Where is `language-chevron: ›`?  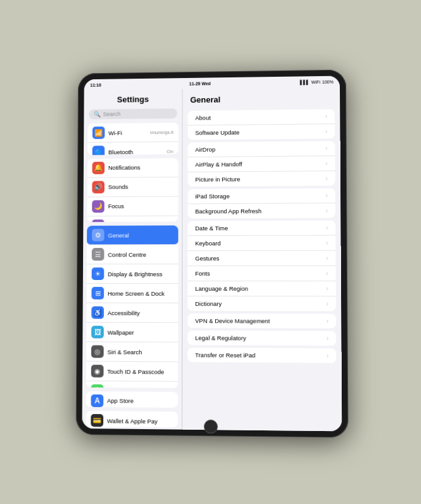
language-chevron: › is located at coordinates (327, 288).